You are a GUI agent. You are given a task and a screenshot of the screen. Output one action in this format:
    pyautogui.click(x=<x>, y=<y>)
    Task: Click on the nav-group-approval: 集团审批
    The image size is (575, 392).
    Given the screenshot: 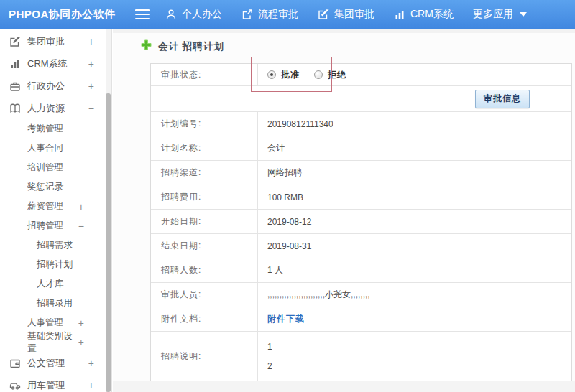 What is the action you would take?
    pyautogui.click(x=346, y=14)
    